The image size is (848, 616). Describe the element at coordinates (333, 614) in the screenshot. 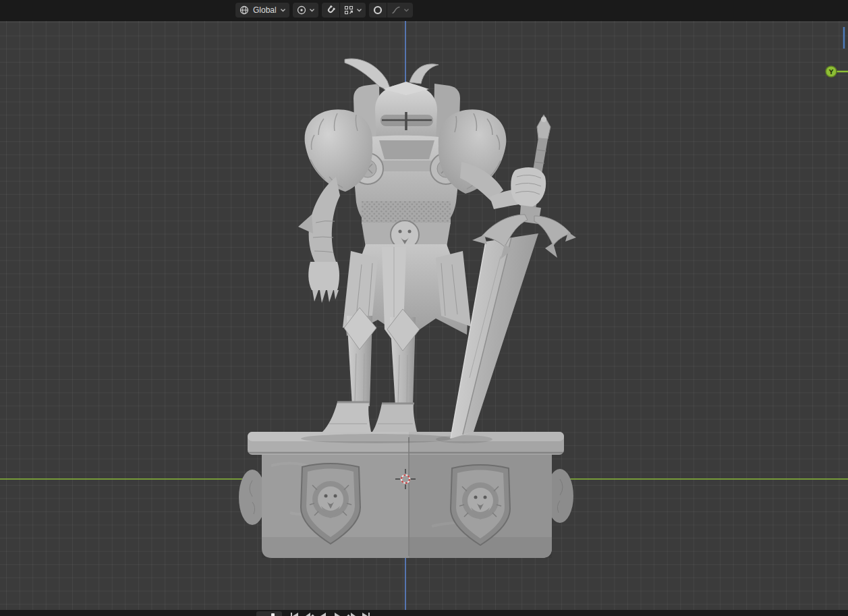

I see `playback-controls` at that location.